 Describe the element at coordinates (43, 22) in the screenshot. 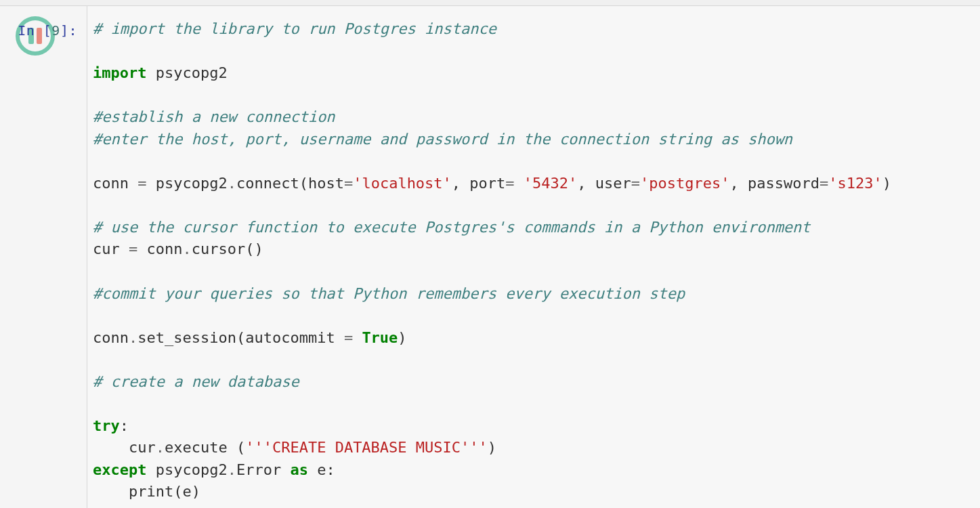

I see `input-prompt: In [9]:` at that location.